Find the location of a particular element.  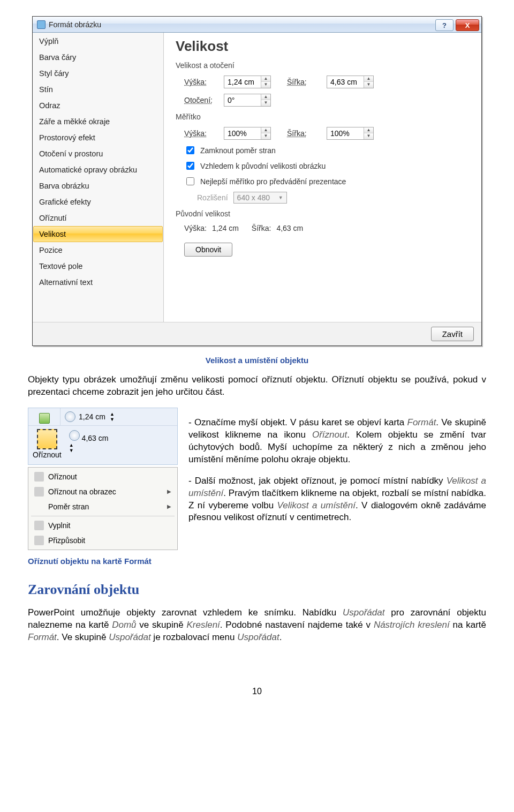

section-heading-zarovnani: Zarovnání objektu is located at coordinates (257, 590).